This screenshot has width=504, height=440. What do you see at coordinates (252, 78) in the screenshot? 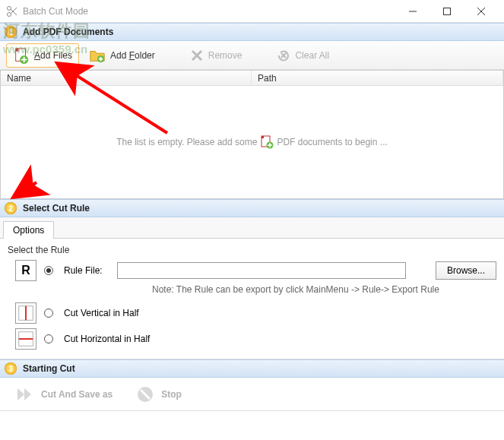
I see `file-list-header: Name Path` at bounding box center [252, 78].